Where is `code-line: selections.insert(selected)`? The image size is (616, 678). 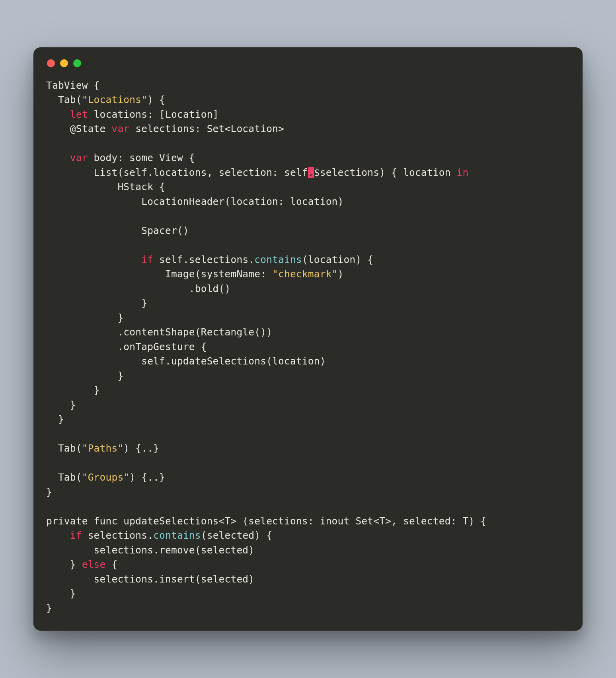
code-line: selections.insert(selected) is located at coordinates (150, 579).